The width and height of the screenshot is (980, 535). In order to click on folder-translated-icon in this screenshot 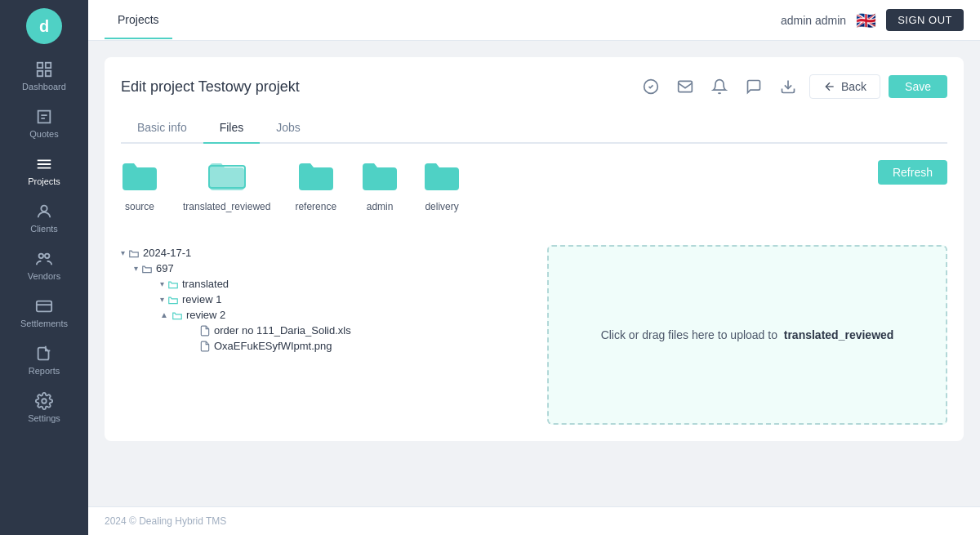, I will do `click(173, 284)`.